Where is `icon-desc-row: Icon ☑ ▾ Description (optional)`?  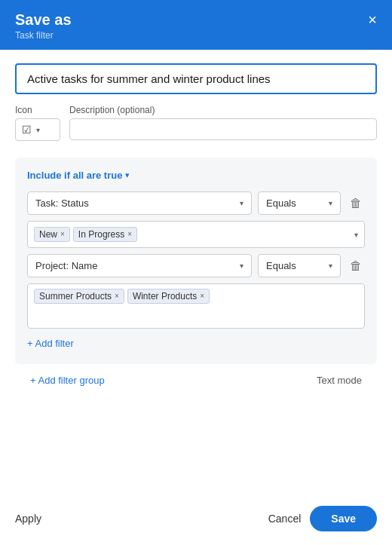
icon-desc-row: Icon ☑ ▾ Description (optional) is located at coordinates (196, 123).